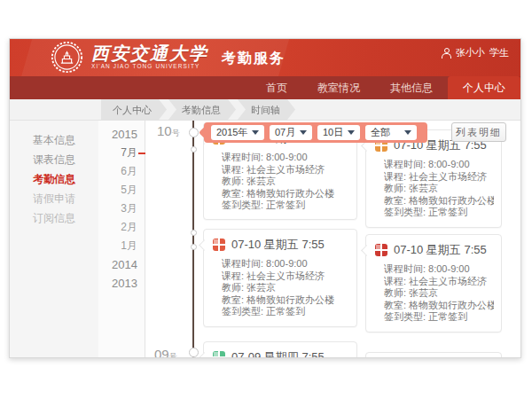 The height and width of the screenshot is (399, 532). Describe the element at coordinates (54, 199) in the screenshot. I see `sidebar-item-leave-request: 请假申请` at that location.